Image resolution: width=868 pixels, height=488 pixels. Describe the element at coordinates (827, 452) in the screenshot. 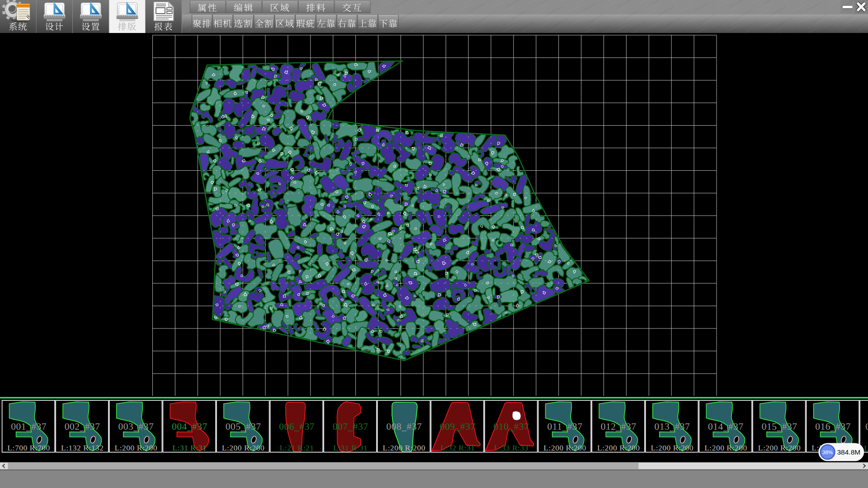

I see `svg-text: 38%` at that location.